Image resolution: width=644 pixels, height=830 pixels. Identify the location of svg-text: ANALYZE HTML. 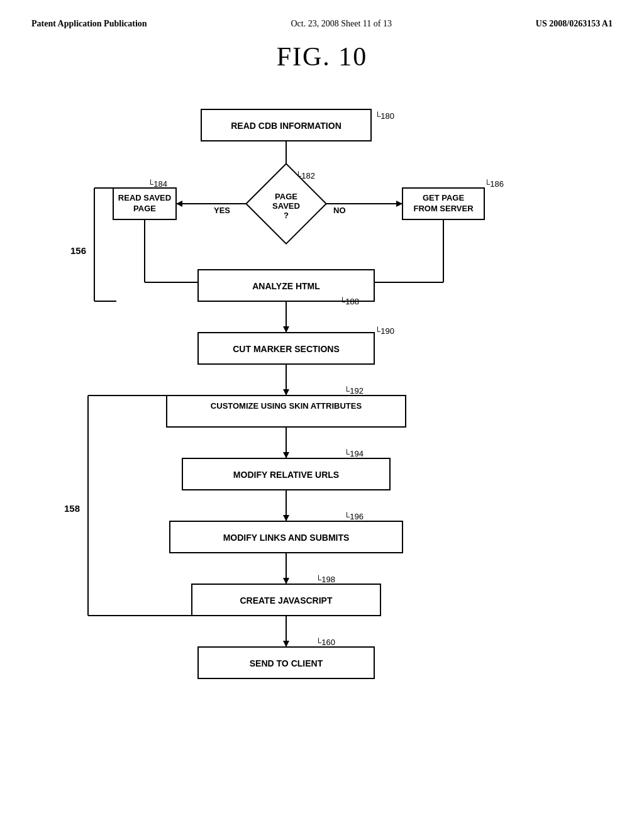
(286, 286).